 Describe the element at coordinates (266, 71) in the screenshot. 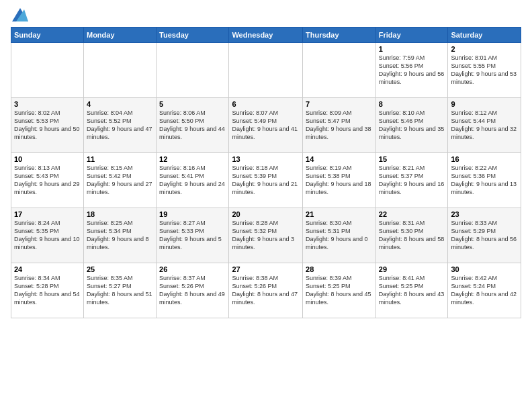

I see `week-row-1: 1Sunrise: 7:59 AMSunset: 5:56 PMDaylight…` at that location.